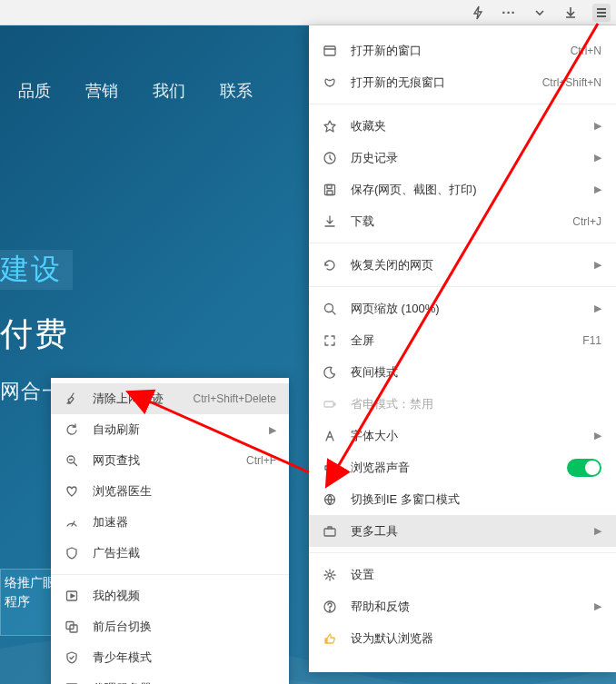 This screenshot has width=616, height=684. I want to click on menu-item-label: 更多工具, so click(466, 531).